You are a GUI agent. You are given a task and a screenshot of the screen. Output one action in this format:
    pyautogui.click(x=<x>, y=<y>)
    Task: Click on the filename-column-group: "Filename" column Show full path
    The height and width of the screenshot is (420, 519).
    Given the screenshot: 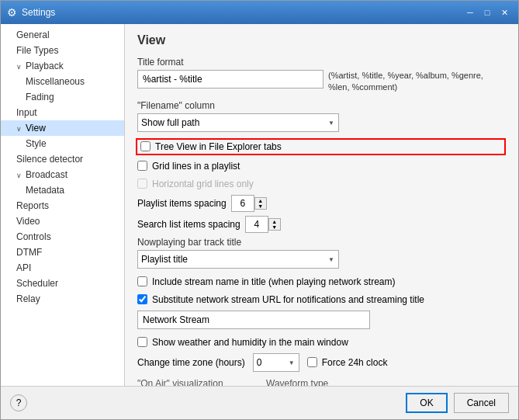 What is the action you would take?
    pyautogui.click(x=321, y=116)
    